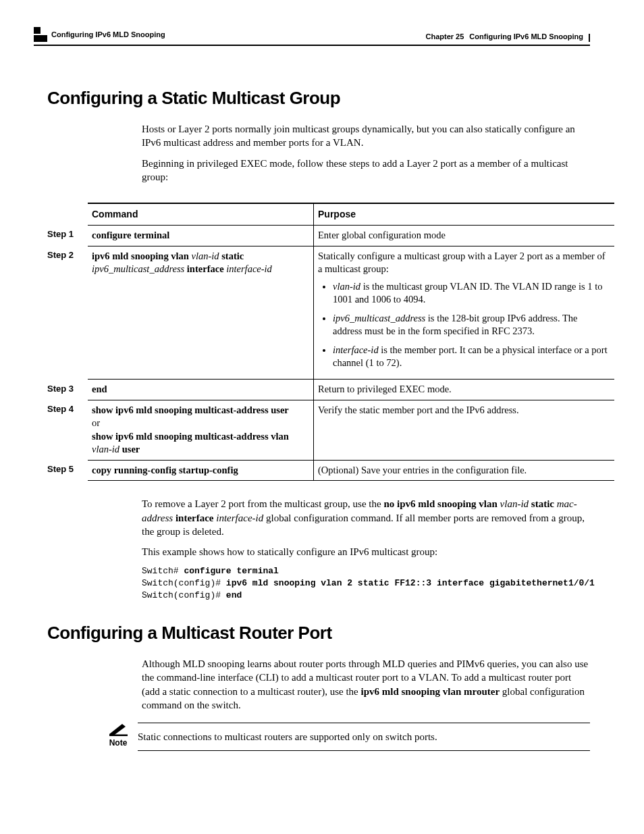  What do you see at coordinates (366, 136) in the screenshot?
I see `paragraph: Hosts or Layer 2 ports normally join mul…` at bounding box center [366, 136].